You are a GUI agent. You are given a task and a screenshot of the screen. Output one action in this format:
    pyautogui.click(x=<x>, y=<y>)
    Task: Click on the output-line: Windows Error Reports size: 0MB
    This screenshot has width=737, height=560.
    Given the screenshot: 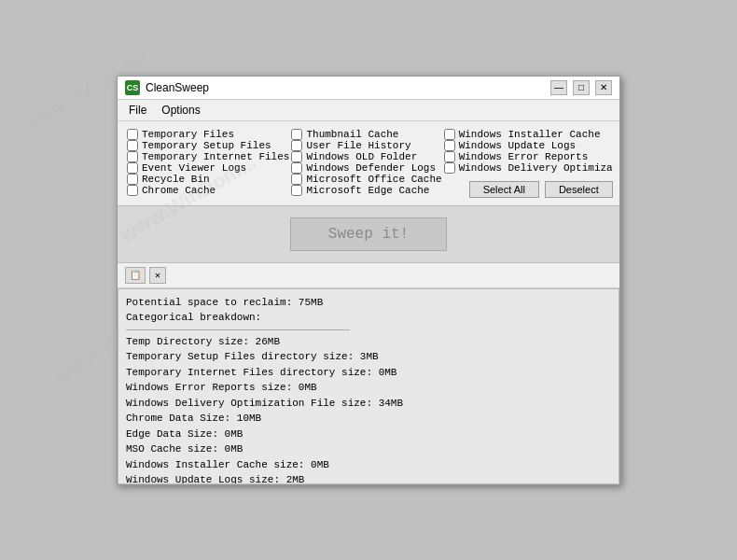 What is the action you would take?
    pyautogui.click(x=368, y=388)
    